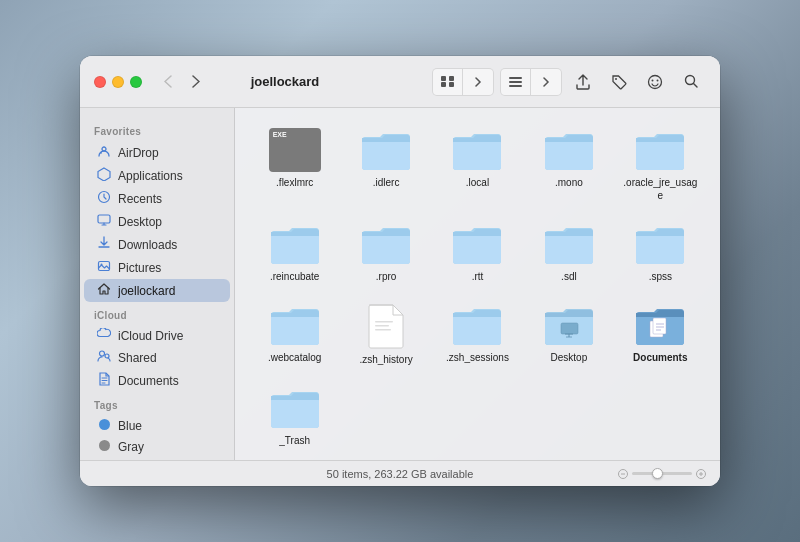 Image resolution: width=800 pixels, height=542 pixels. What do you see at coordinates (294, 416) in the screenshot?
I see `file-item-trash: _Trash` at bounding box center [294, 416].